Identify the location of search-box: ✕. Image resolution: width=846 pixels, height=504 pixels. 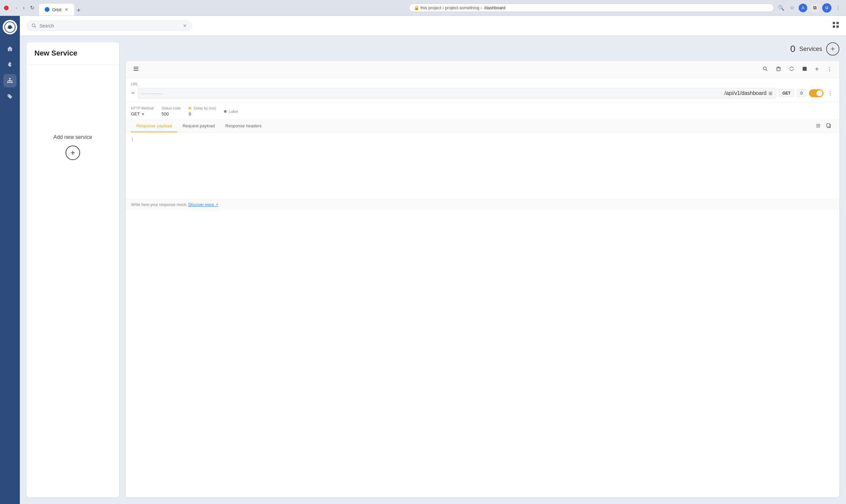
(109, 26).